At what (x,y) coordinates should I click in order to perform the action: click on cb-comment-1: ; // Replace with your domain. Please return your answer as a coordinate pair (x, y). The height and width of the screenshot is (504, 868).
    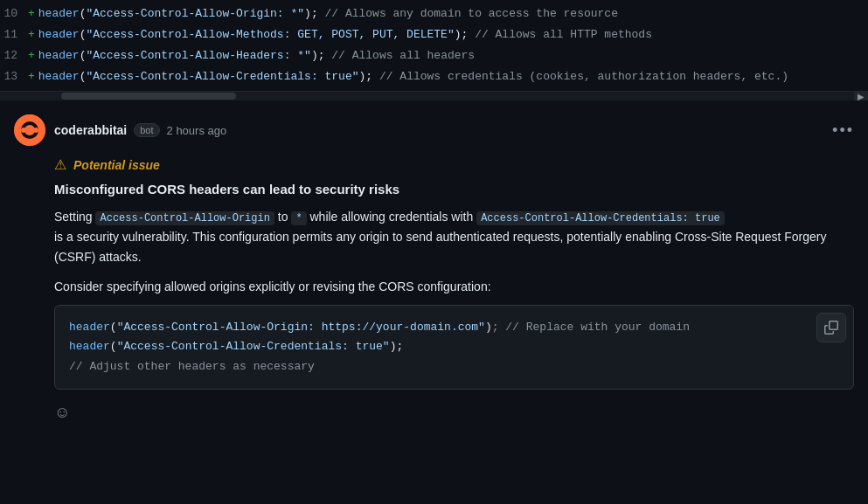
    Looking at the image, I should click on (591, 327).